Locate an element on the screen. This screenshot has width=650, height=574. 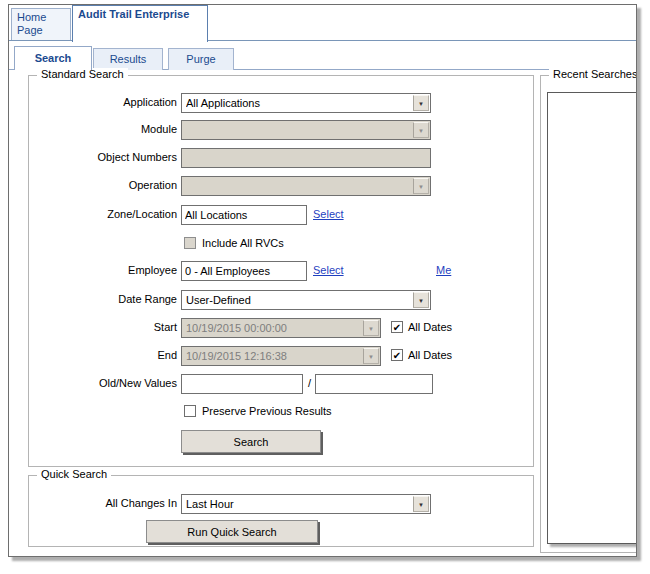
tab-home-page: Home Page is located at coordinates (41, 24).